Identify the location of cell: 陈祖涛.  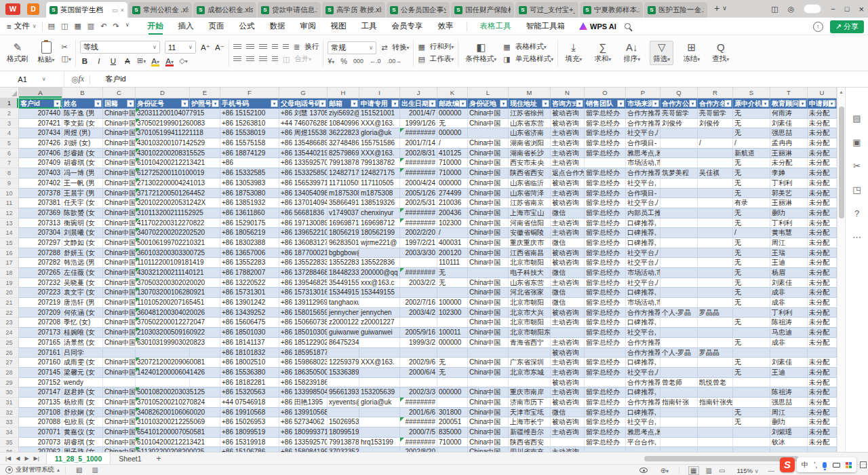
(789, 392).